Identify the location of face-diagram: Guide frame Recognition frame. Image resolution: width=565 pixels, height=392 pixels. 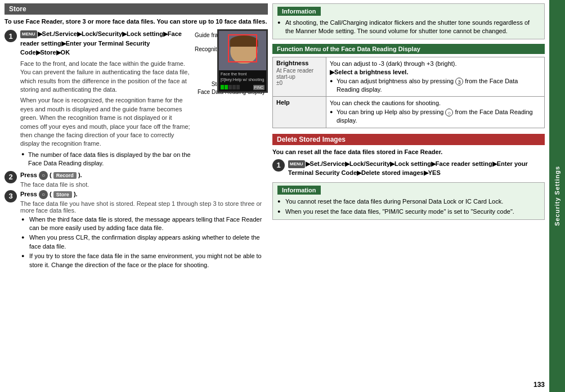
(231, 62).